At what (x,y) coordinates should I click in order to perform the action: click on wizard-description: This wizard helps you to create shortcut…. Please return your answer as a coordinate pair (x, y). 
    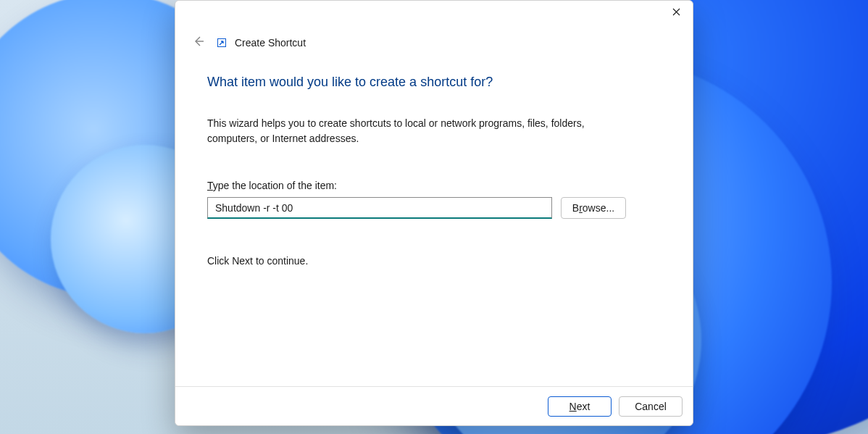
    Looking at the image, I should click on (410, 131).